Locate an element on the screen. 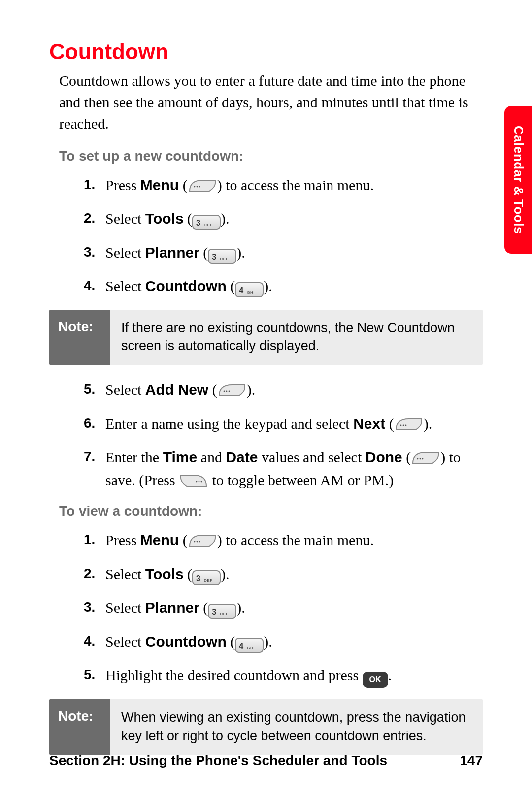  step-4: Select Countdown (GHI). is located at coordinates (283, 287).